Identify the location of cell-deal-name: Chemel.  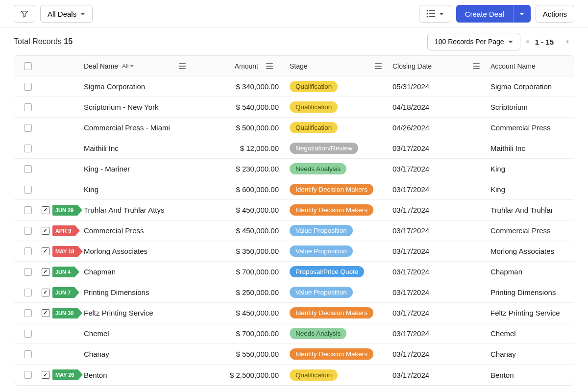
(138, 333).